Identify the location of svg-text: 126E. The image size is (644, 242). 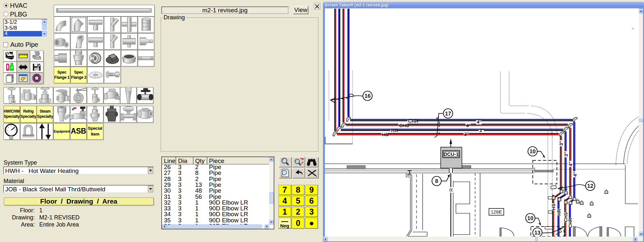
(496, 212).